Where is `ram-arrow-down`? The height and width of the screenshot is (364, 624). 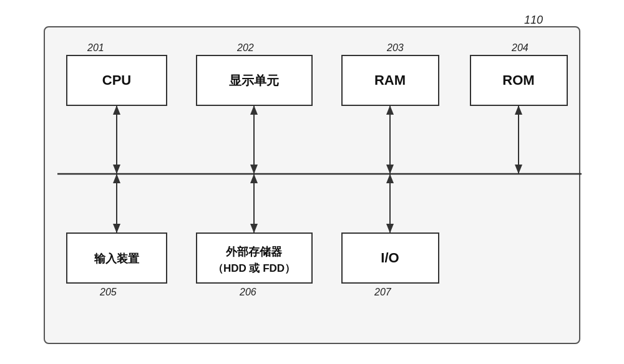
ram-arrow-down is located at coordinates (390, 170).